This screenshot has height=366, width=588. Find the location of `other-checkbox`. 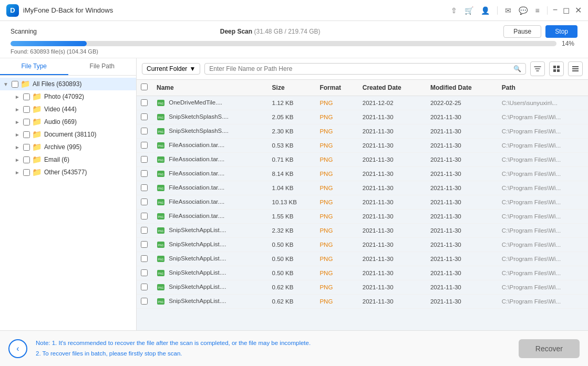

other-checkbox is located at coordinates (26, 172).